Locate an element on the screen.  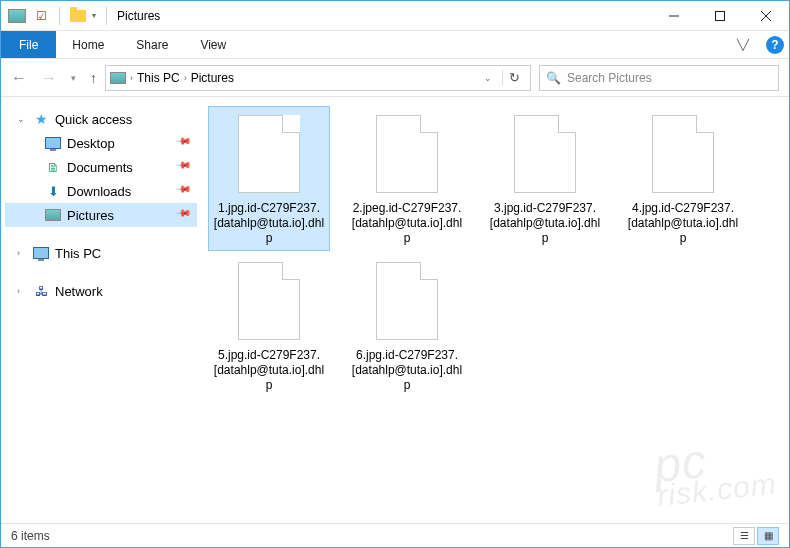
maximize-button is located at coordinates (720, 16).